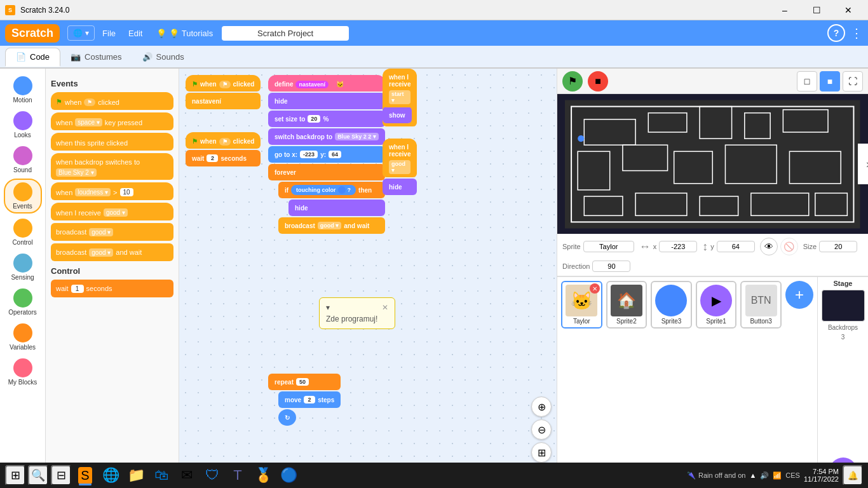  What do you see at coordinates (112, 212) in the screenshot?
I see `block-when-i-receive: when I receive good ▾` at bounding box center [112, 212].